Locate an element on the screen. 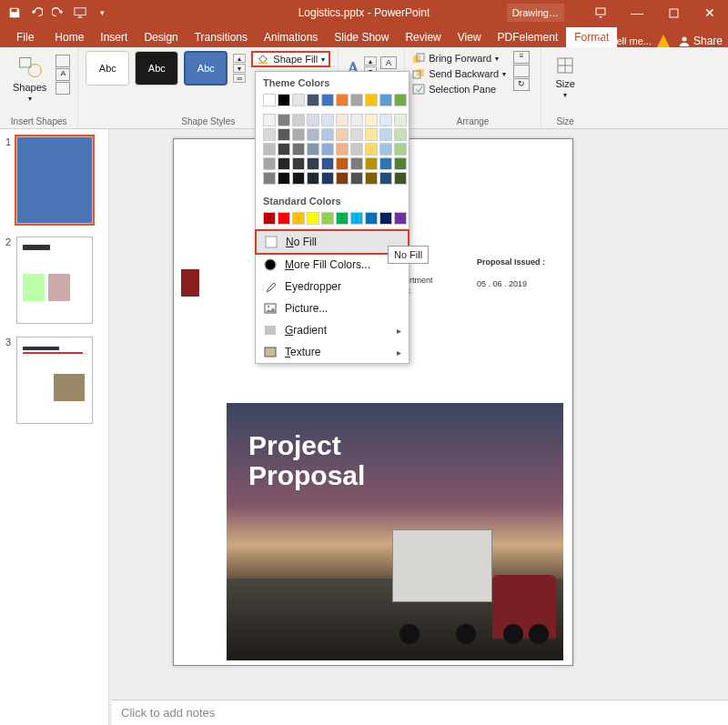  text-box-icon: A is located at coordinates (63, 75).